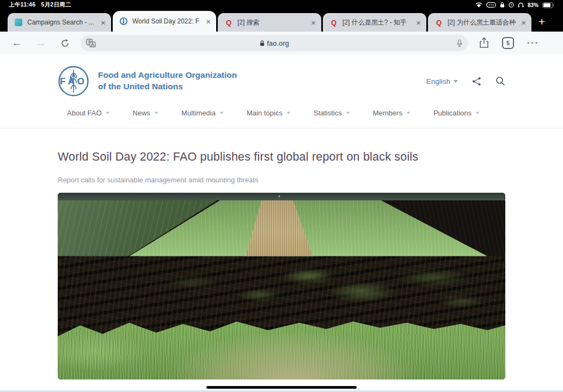  I want to click on browser-toolbar: ← → fao.org 5 ···, so click(282, 43).